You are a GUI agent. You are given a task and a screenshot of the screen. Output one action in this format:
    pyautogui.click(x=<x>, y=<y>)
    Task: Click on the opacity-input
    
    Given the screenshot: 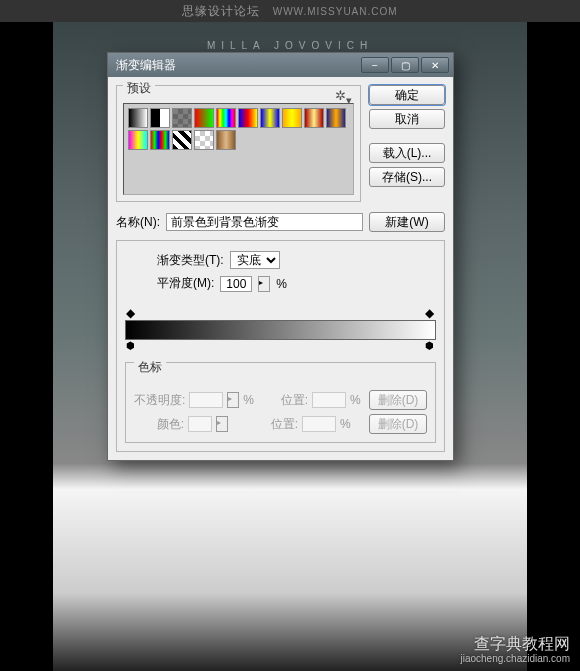 What is the action you would take?
    pyautogui.click(x=206, y=400)
    